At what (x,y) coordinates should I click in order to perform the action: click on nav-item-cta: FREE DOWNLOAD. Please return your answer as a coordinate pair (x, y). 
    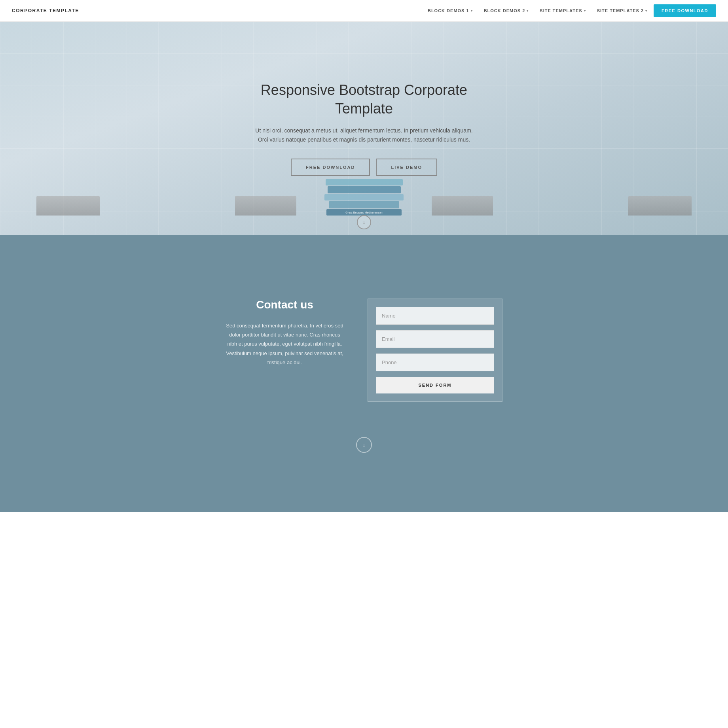
    Looking at the image, I should click on (685, 11).